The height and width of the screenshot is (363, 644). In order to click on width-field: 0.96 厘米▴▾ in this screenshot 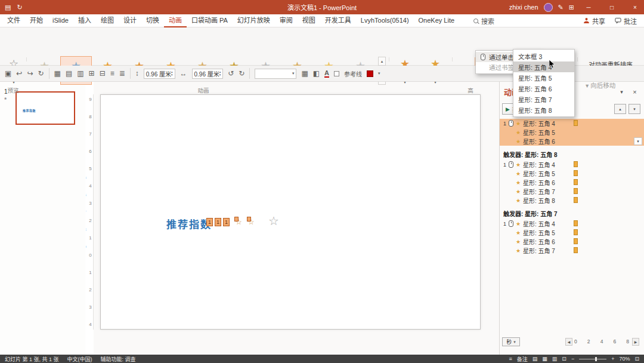, I will do `click(208, 74)`.